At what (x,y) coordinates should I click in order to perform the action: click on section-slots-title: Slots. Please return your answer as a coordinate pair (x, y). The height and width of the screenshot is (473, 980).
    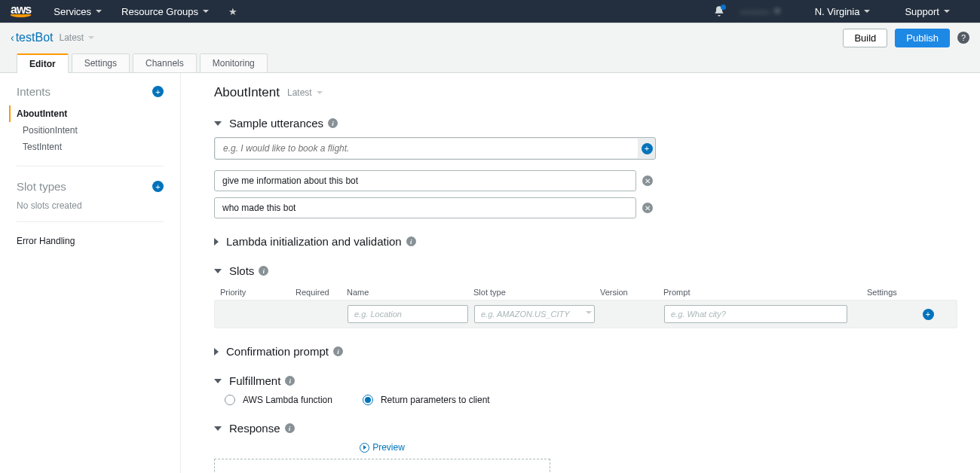
    Looking at the image, I should click on (241, 271).